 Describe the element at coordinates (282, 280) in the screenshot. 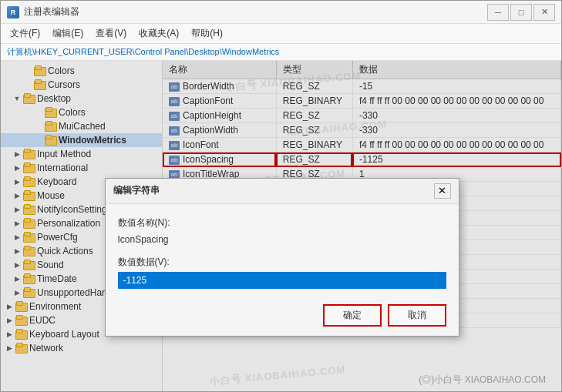

I see `value-data-input` at that location.